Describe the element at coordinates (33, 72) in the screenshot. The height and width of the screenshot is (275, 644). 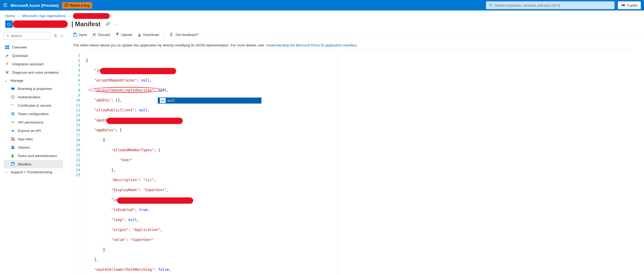
I see `sidebar-item-diagnose: Diagnose and solve problems` at that location.